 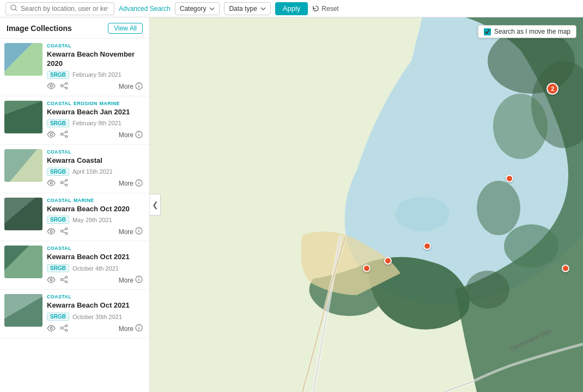 I want to click on search-box, so click(x=60, y=9).